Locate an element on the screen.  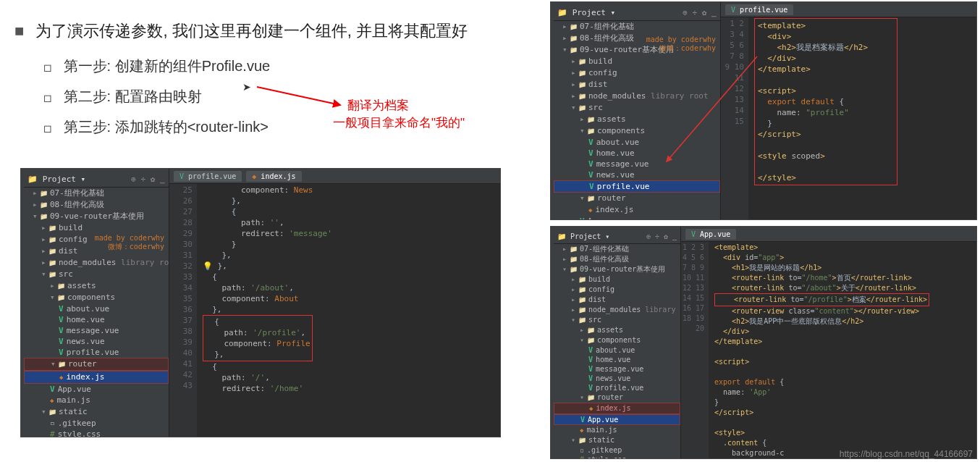
step3-text: 第三步: 添加跳转的<router-link> is located at coordinates (166, 127).